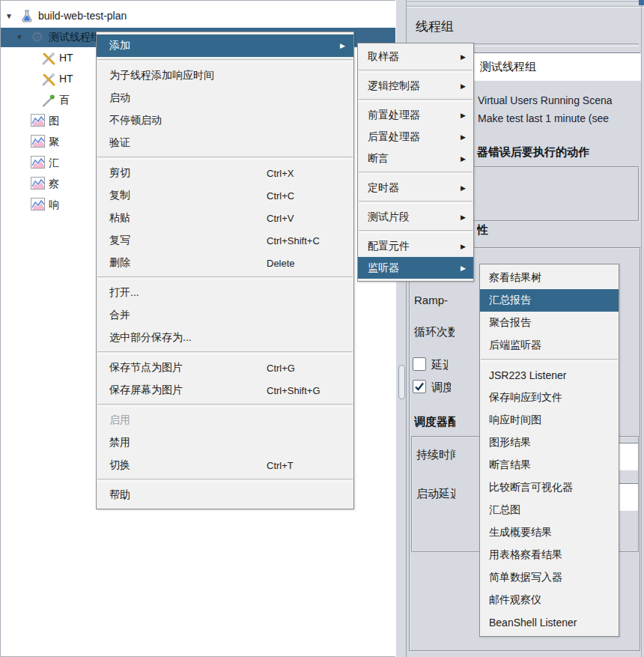 This screenshot has width=644, height=657. Describe the element at coordinates (434, 423) in the screenshot. I see `scheduler-config-title: 调度器配置` at that location.